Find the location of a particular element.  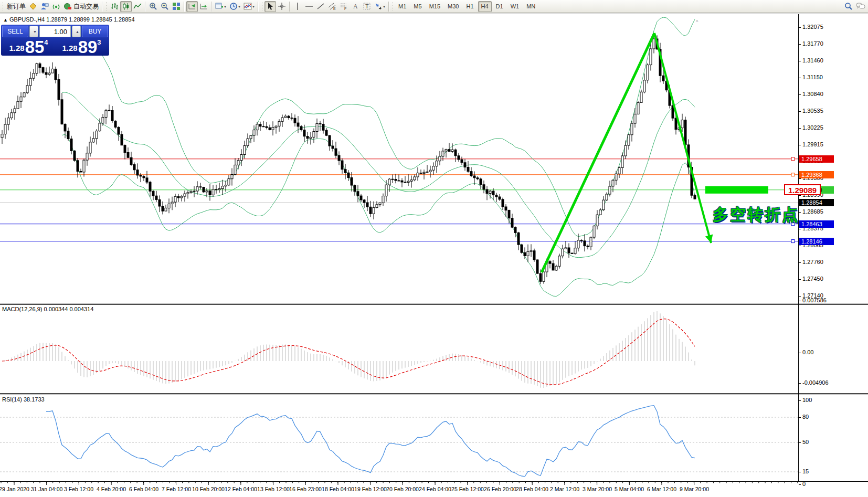

volume-up-button: ▲ is located at coordinates (77, 31).